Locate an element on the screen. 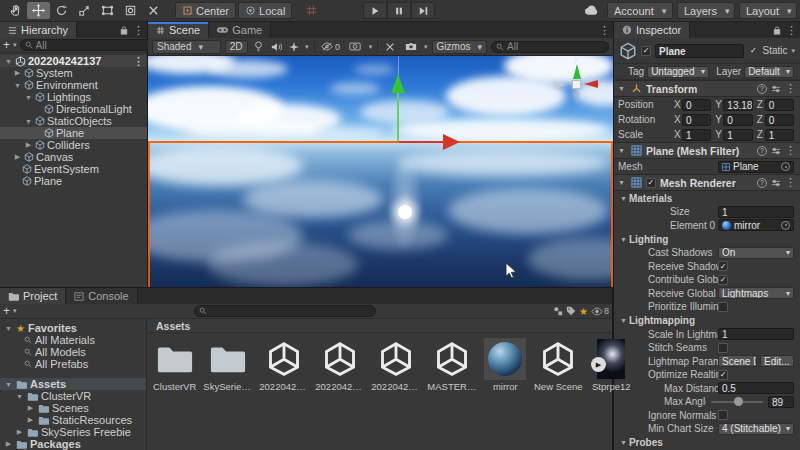 The width and height of the screenshot is (800, 450). gizmo-gray-cone is located at coordinates (560, 85).